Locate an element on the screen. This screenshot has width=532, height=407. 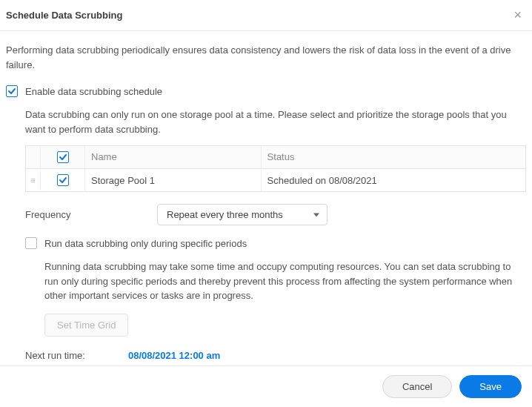
save-button: Save is located at coordinates (491, 387).